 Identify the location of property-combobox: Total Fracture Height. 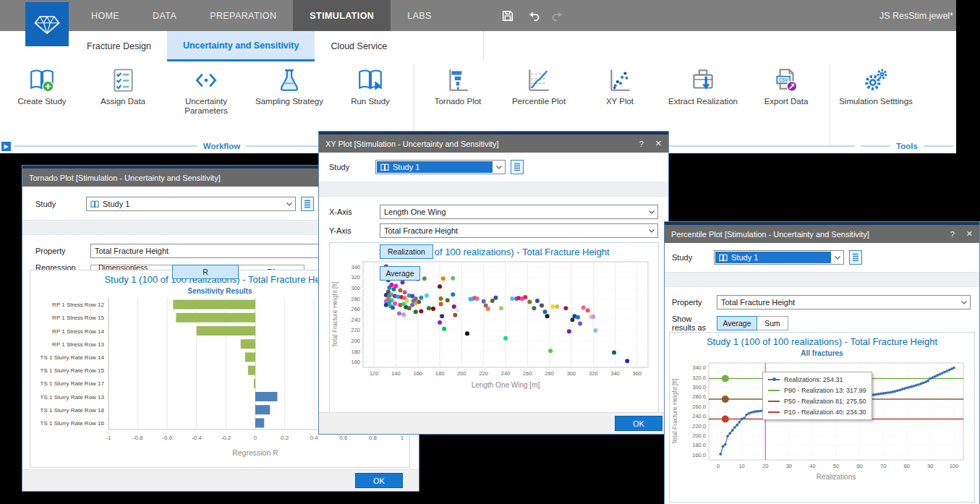
(843, 302).